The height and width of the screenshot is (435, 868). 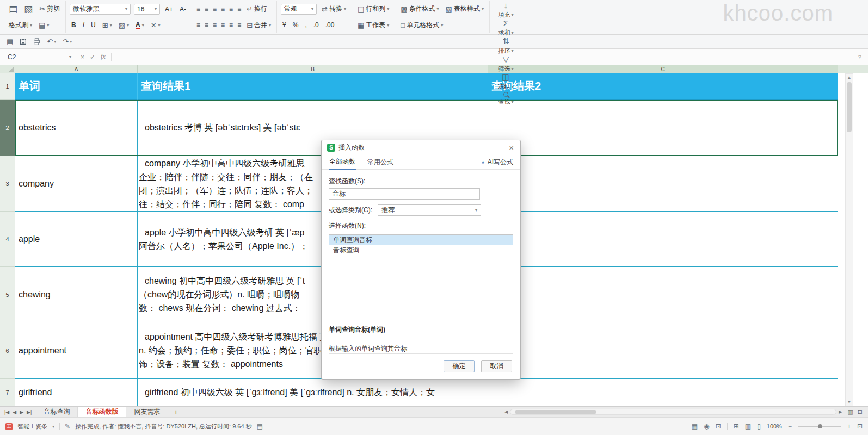 I want to click on file-icon: ▤, so click(x=10, y=41).